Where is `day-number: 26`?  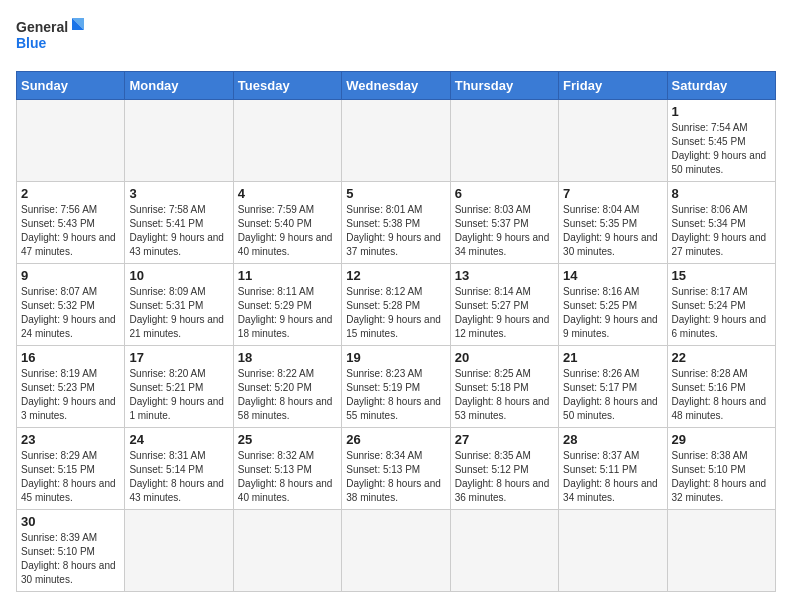 day-number: 26 is located at coordinates (396, 440).